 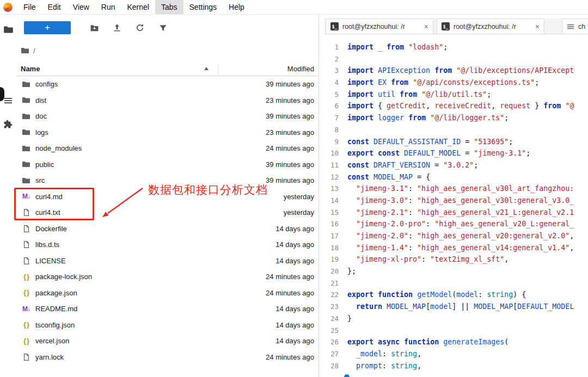 I want to click on menu-help: Help, so click(x=236, y=7).